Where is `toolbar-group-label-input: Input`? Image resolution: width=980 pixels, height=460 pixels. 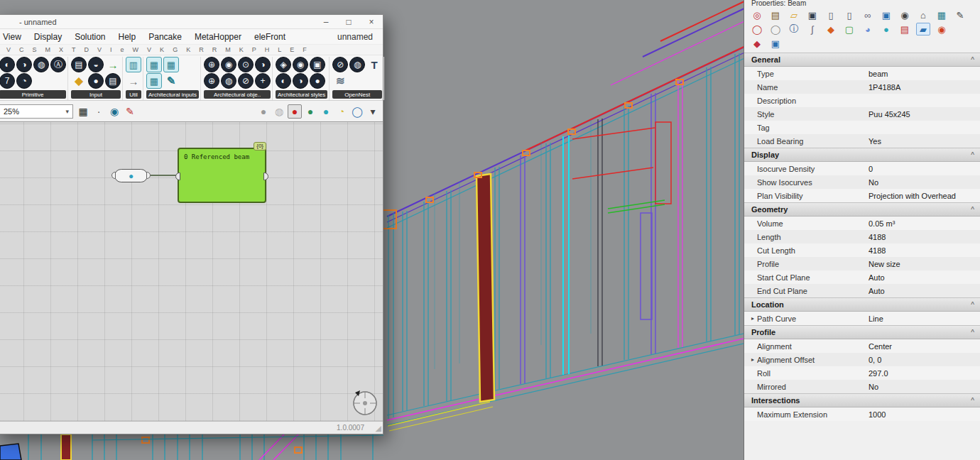 toolbar-group-label-input: Input is located at coordinates (96, 94).